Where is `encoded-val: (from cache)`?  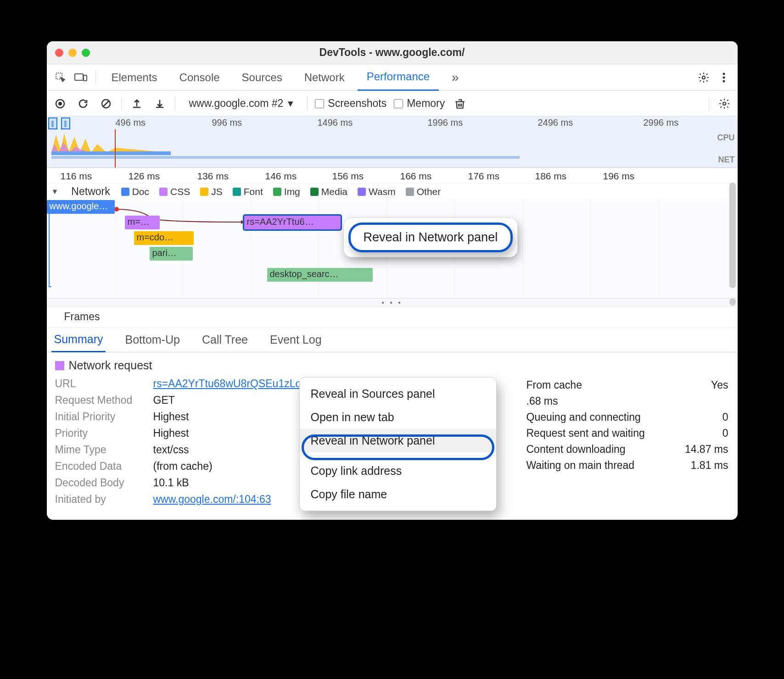
encoded-val: (from cache) is located at coordinates (183, 466).